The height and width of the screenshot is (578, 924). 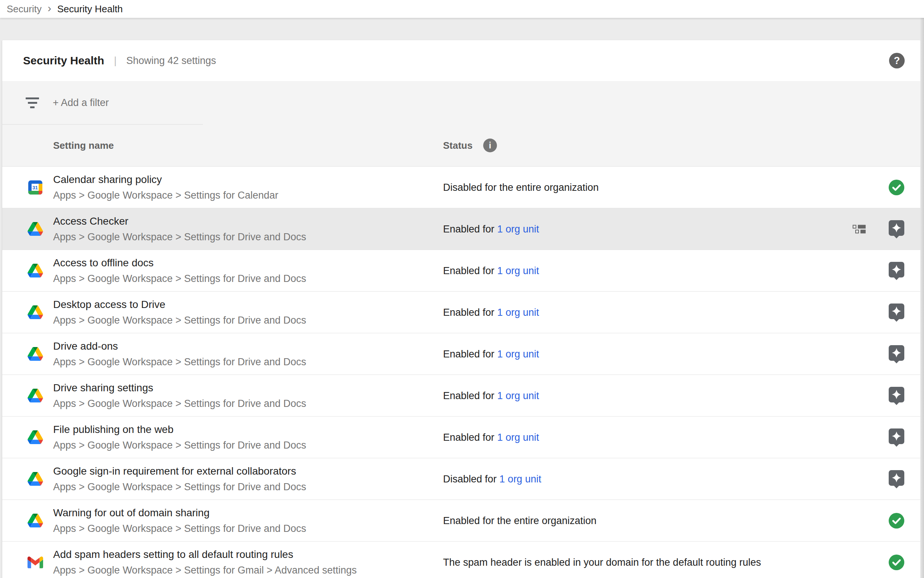 What do you see at coordinates (461, 145) in the screenshot?
I see `table-header: Setting name Status i` at bounding box center [461, 145].